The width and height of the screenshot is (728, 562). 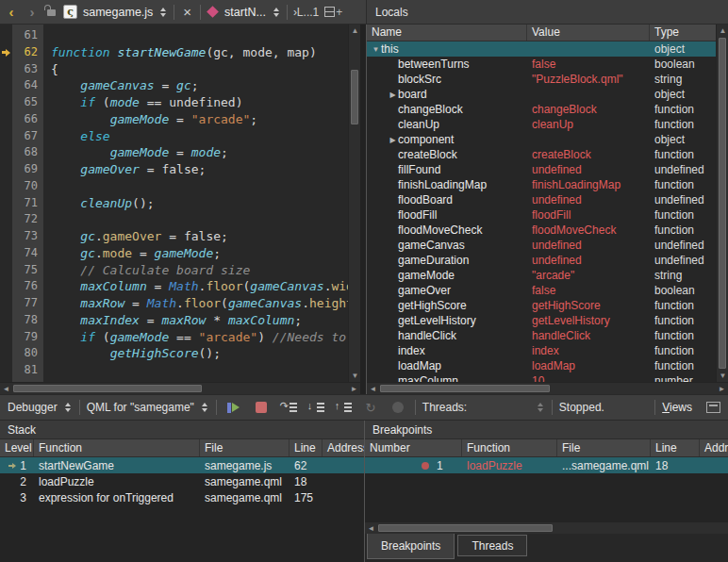 What do you see at coordinates (541, 124) in the screenshot?
I see `locals-row: cleanUpcleanUpfunction` at bounding box center [541, 124].